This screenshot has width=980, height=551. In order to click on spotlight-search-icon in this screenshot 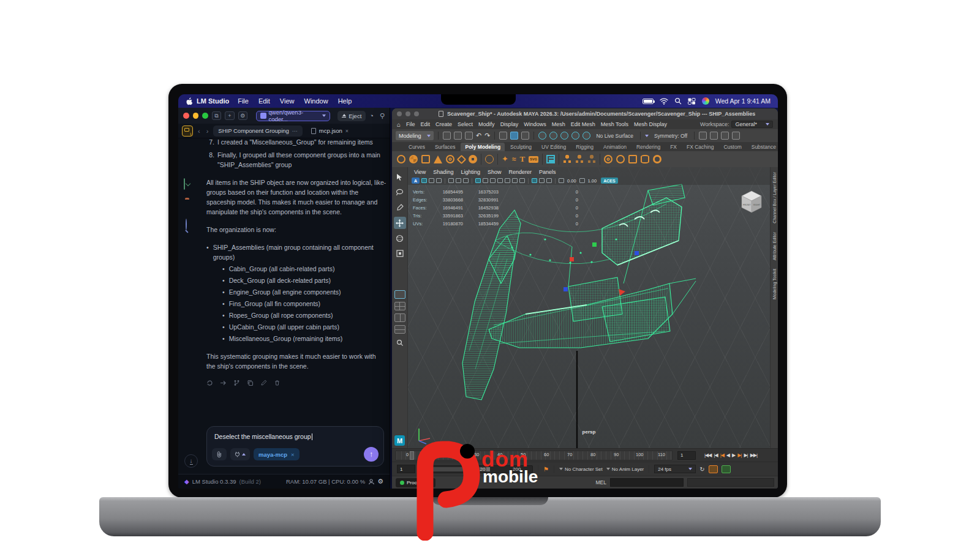, I will do `click(678, 101)`.